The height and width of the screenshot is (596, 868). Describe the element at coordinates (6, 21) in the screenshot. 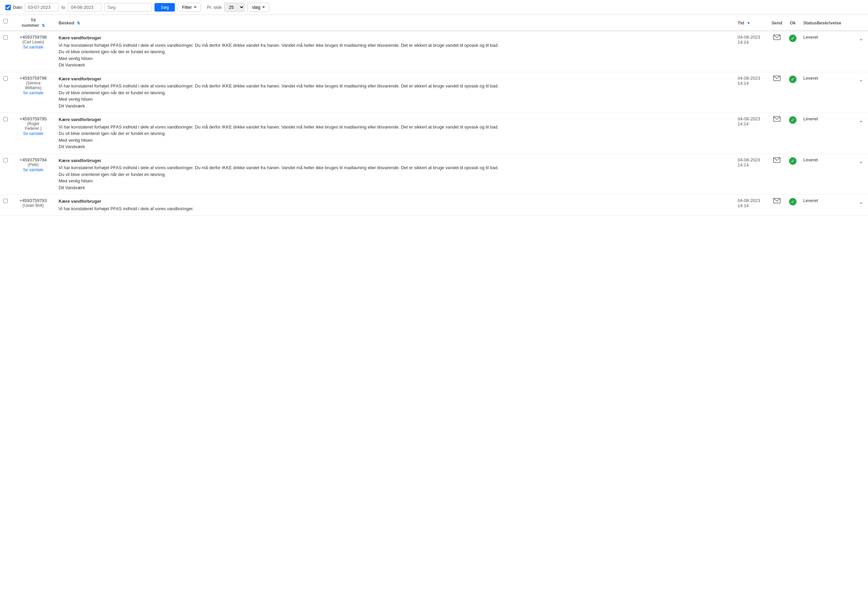

I see `select-all-checkbox` at that location.